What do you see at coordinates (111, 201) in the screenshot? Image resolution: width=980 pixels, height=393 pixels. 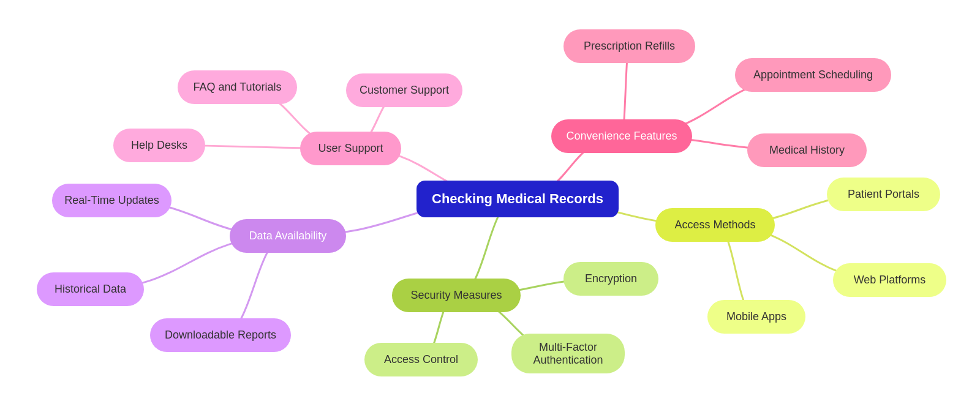 I see `node-real_time_updates: Real-Time Updates` at bounding box center [111, 201].